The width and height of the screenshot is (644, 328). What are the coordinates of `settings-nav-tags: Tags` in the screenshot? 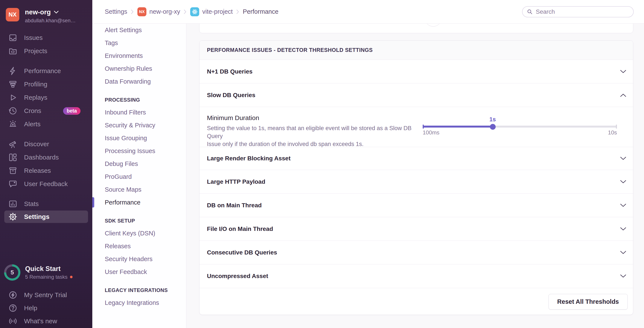 It's located at (139, 43).